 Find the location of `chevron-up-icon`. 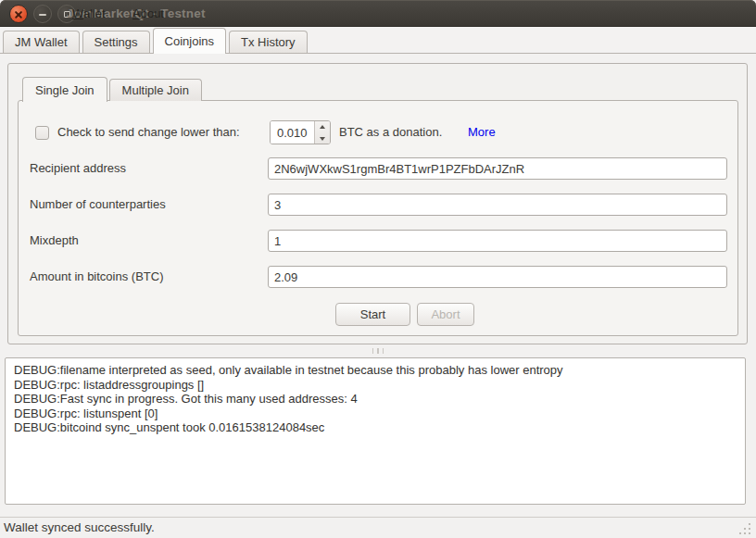

chevron-up-icon is located at coordinates (322, 127).